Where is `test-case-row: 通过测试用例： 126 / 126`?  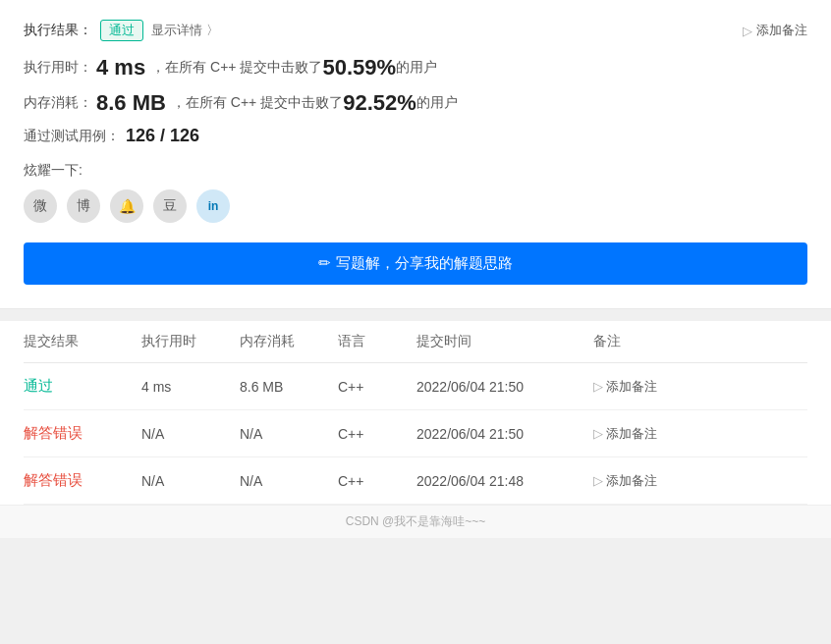 test-case-row: 通过测试用例： 126 / 126 is located at coordinates (416, 135).